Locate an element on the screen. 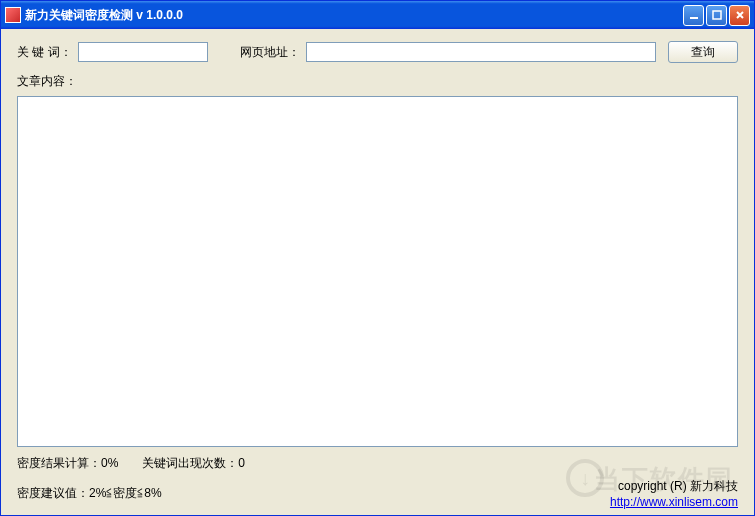 This screenshot has height=516, width=755. recommend-label: 密度建议值： is located at coordinates (53, 493).